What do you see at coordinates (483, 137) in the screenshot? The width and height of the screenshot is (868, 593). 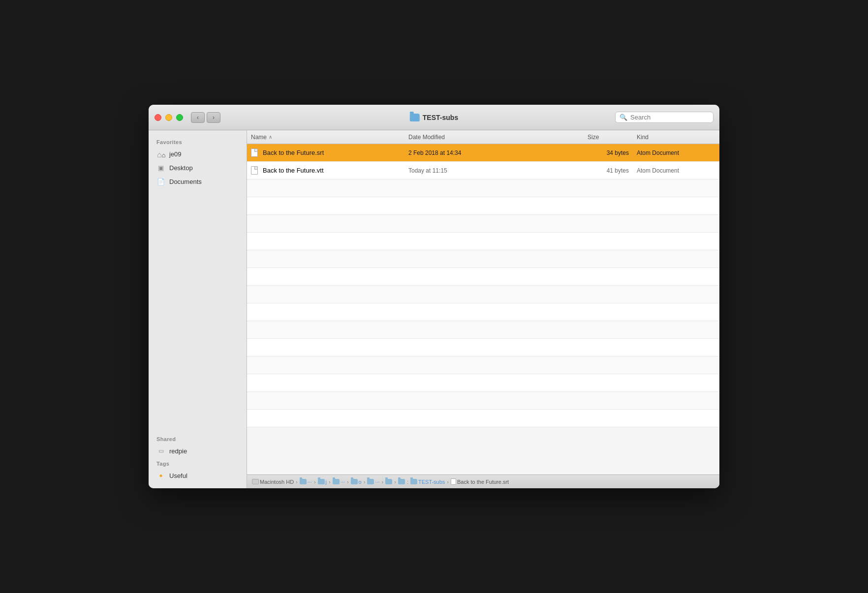 I see `column-headers: Name ∧ Date Modified Size Kind` at bounding box center [483, 137].